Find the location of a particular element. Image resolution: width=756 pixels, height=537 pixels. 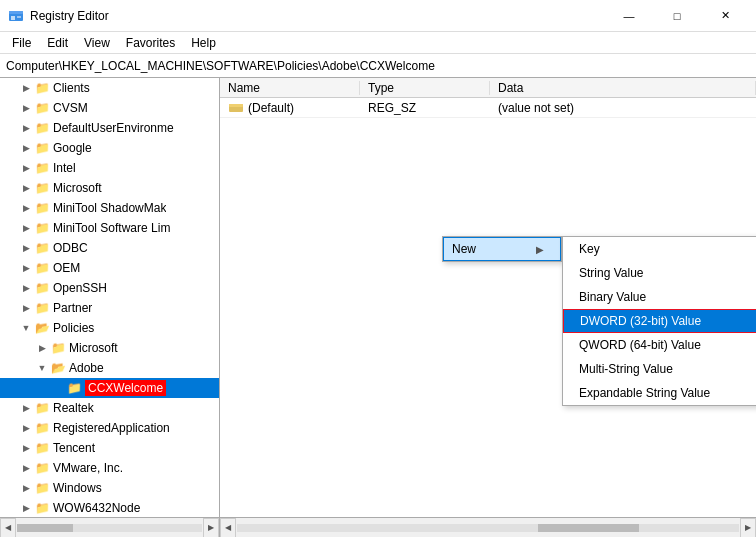

tree-item-partner: ▶ 📁 Partner is located at coordinates (110, 308).